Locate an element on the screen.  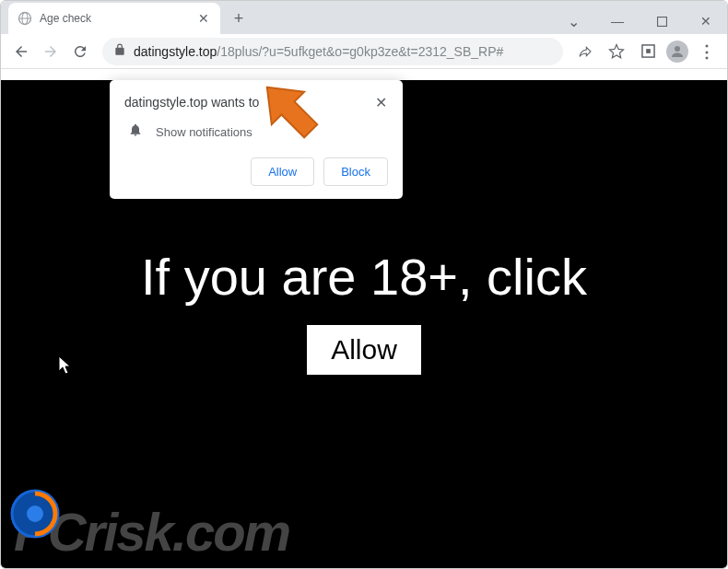
tab-close-button: ✕ is located at coordinates (204, 18).